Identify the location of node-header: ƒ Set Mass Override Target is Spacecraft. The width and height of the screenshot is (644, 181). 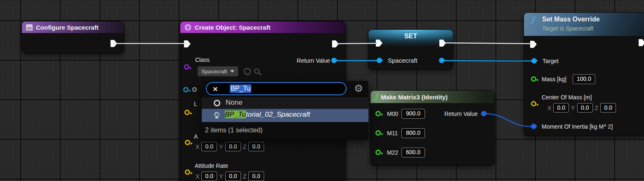
(584, 24).